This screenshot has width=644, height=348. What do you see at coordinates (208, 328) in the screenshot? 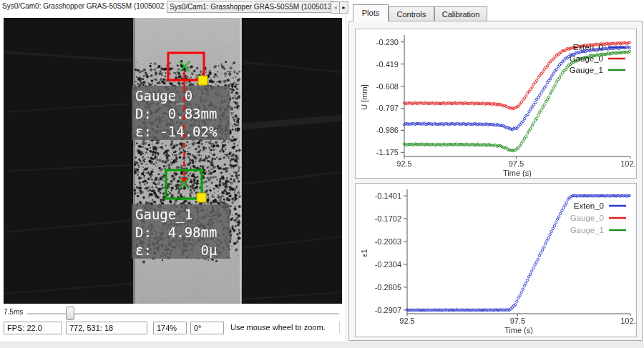
I see `rotation-angle: 0°` at bounding box center [208, 328].